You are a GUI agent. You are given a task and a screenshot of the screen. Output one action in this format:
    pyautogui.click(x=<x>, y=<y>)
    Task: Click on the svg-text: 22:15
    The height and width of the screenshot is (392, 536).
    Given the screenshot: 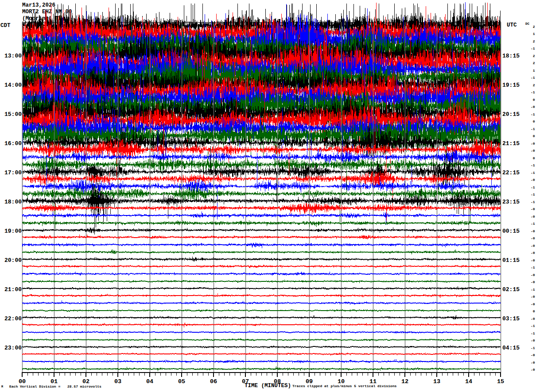 What is the action you would take?
    pyautogui.click(x=511, y=173)
    